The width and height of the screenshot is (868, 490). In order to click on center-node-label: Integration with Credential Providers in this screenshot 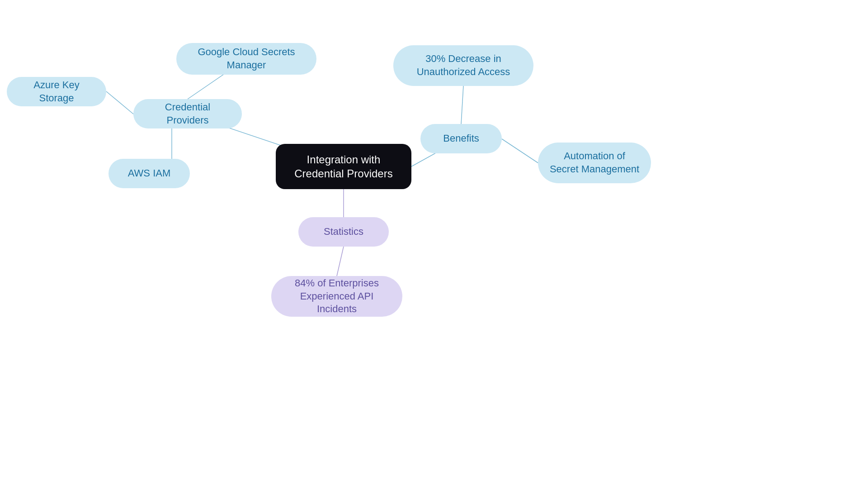, I will do `click(344, 167)`.